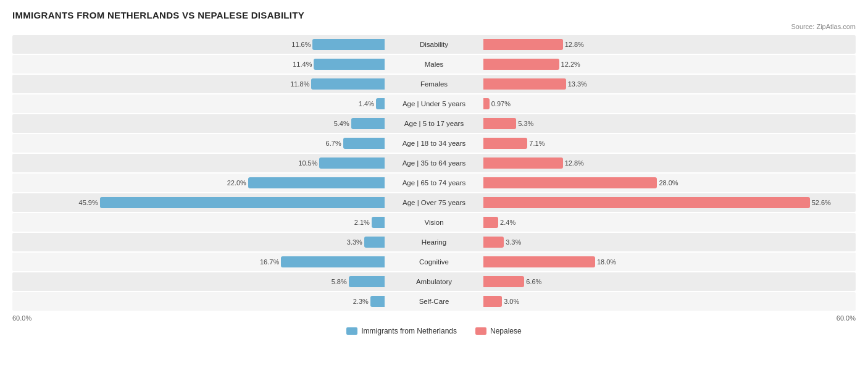  What do you see at coordinates (537, 143) in the screenshot?
I see `right-value: 7.1%` at bounding box center [537, 143].